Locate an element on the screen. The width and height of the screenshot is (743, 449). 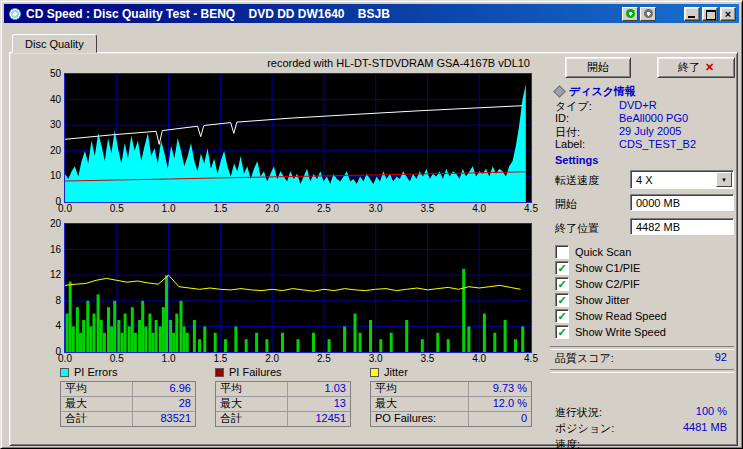
maximize-button is located at coordinates (710, 14).